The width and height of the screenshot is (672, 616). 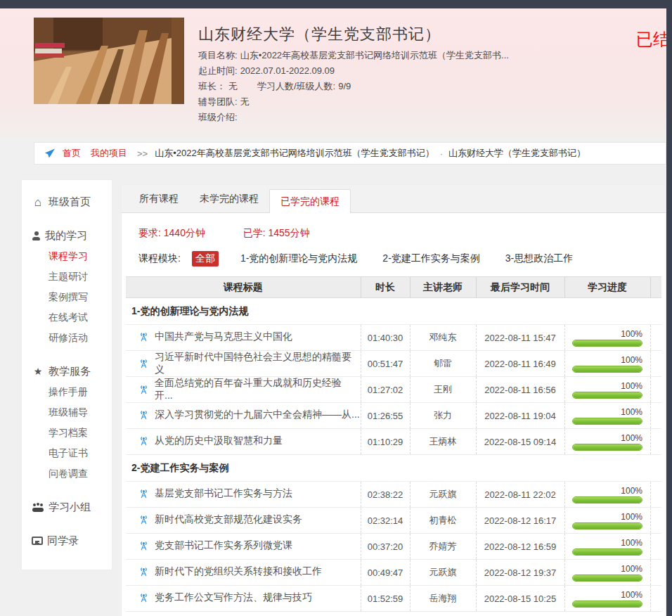 What do you see at coordinates (385, 416) in the screenshot?
I see `course-duration: 01:26:55` at bounding box center [385, 416].